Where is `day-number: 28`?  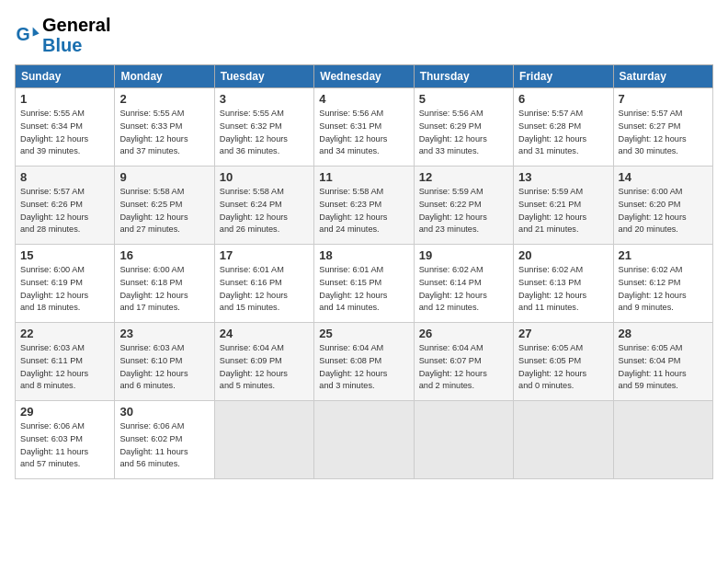
day-number: 28 is located at coordinates (664, 333).